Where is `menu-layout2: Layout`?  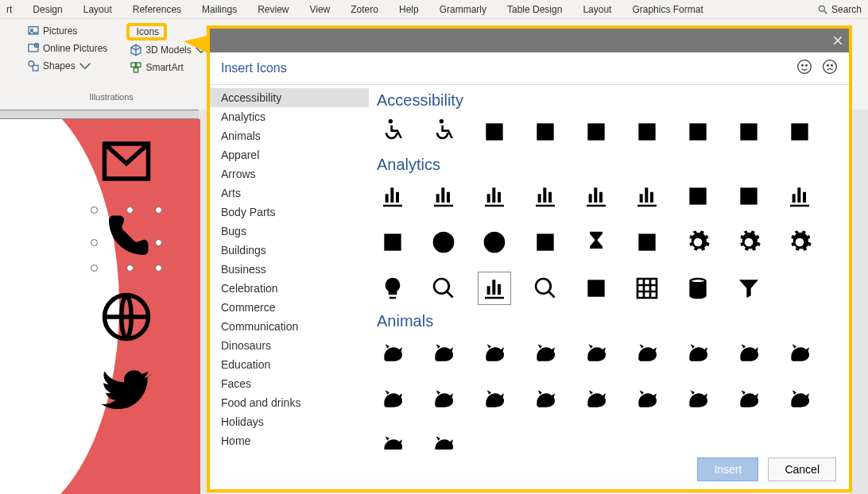 menu-layout2: Layout is located at coordinates (597, 10).